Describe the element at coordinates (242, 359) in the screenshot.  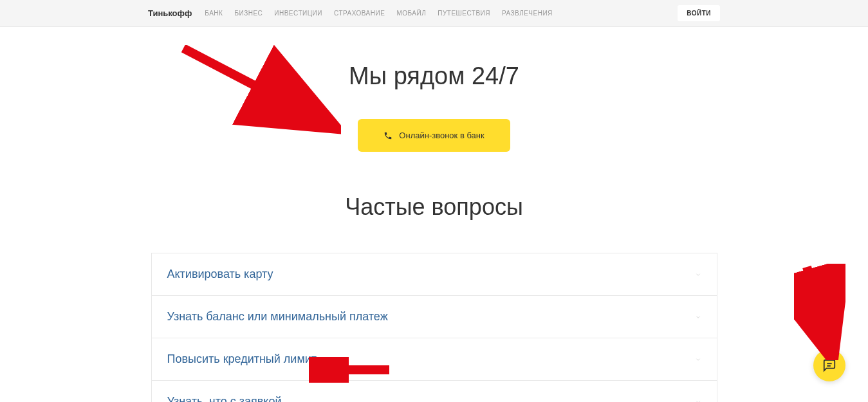
I see `faq-item-label: Повысить кредитный лимит` at that location.